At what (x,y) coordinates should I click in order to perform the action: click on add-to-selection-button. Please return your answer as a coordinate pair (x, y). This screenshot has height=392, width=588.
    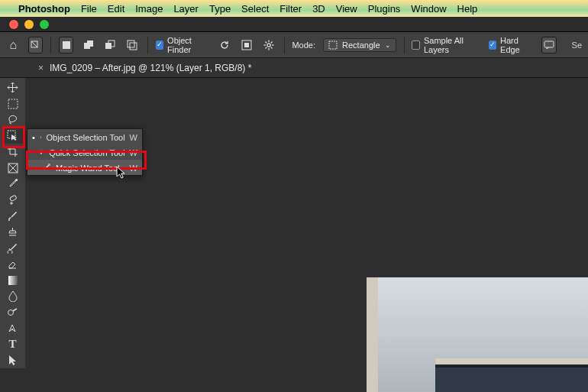
    Looking at the image, I should click on (89, 45).